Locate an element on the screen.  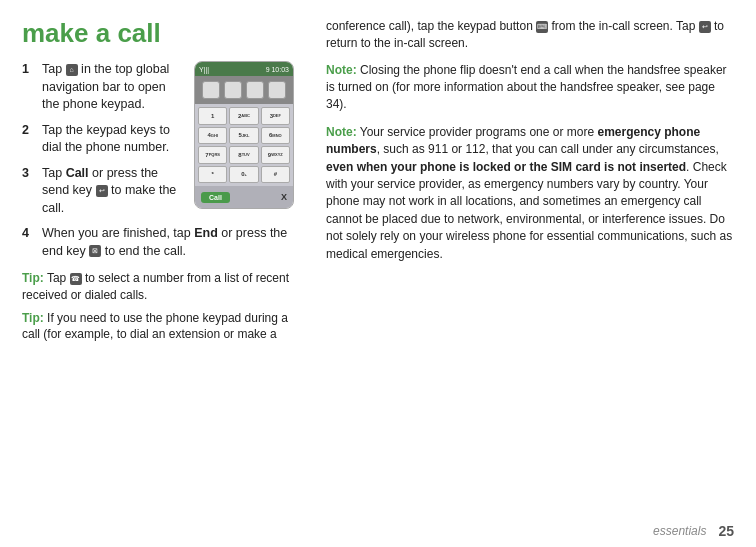
step-3-num: 3 is located at coordinates (29, 192).